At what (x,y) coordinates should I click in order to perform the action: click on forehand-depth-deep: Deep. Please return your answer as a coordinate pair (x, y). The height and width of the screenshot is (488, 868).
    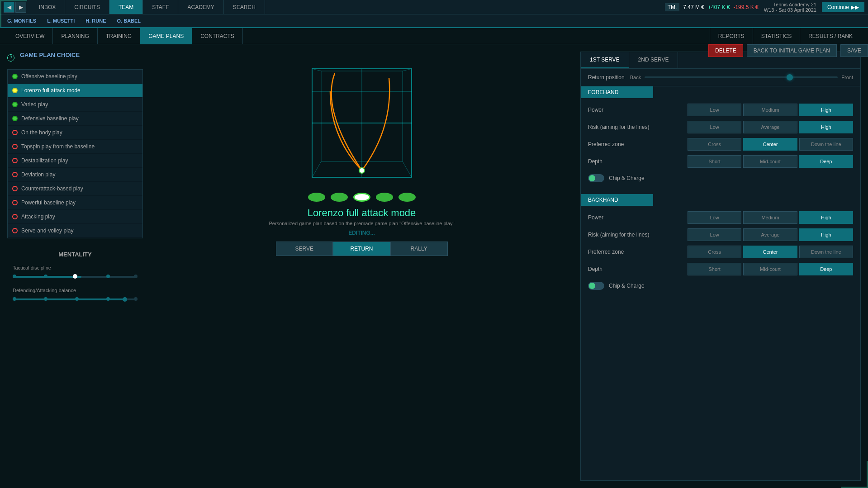
    Looking at the image, I should click on (826, 161).